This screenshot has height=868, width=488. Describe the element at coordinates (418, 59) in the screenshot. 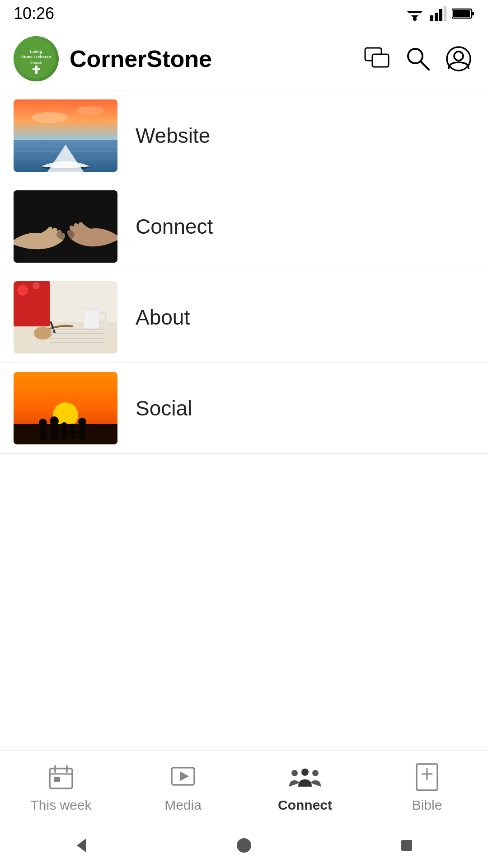

I see `header-actions` at that location.